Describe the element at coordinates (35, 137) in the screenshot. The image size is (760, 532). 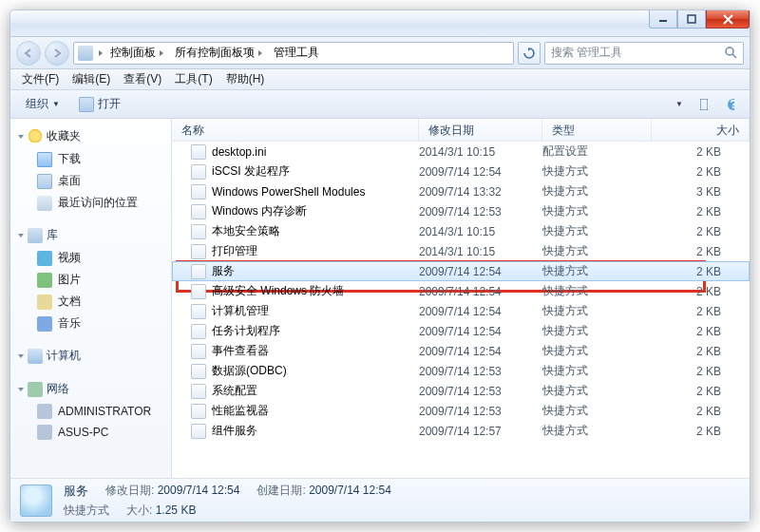
I see `star-icon` at that location.